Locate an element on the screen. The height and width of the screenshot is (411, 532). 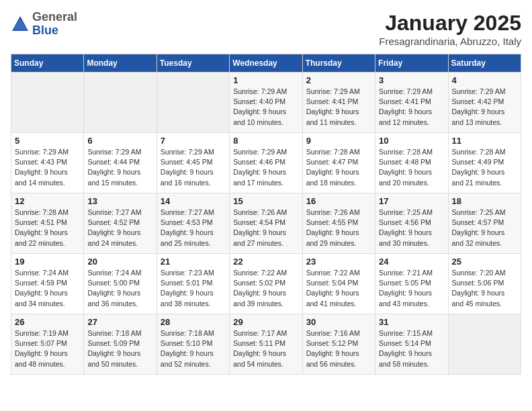
calendar-cell: 16Sunrise: 7:26 AM Sunset: 4:55 PM Dayli… is located at coordinates (339, 224).